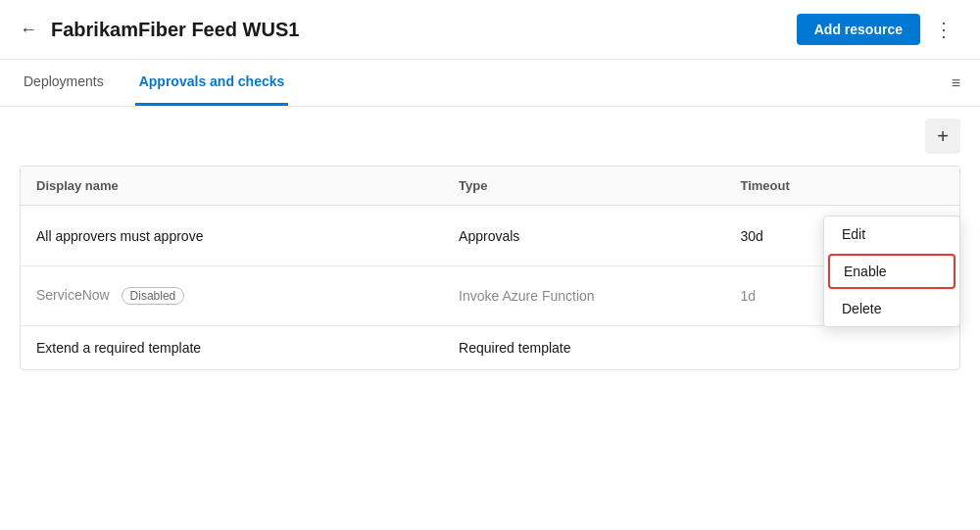 The image size is (980, 530). Describe the element at coordinates (490, 136) in the screenshot. I see `add-btn-area: +` at that location.